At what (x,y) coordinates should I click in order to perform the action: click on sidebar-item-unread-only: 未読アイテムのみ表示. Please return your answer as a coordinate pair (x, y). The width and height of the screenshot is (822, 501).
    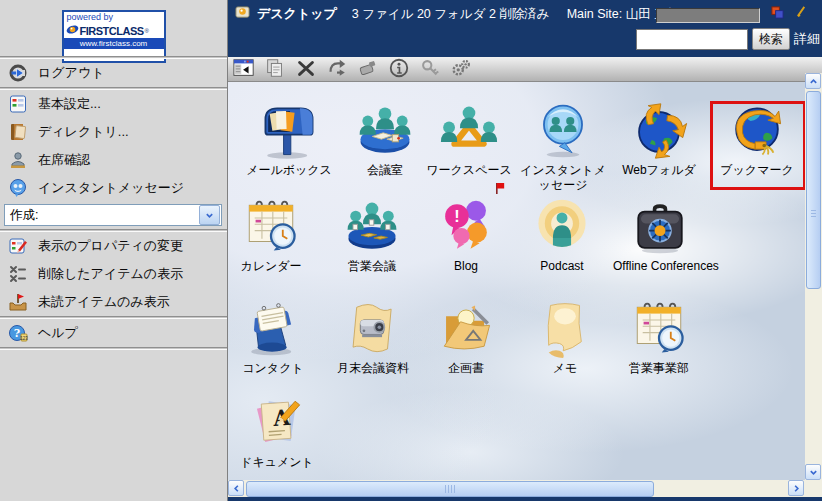
    Looking at the image, I should click on (114, 302).